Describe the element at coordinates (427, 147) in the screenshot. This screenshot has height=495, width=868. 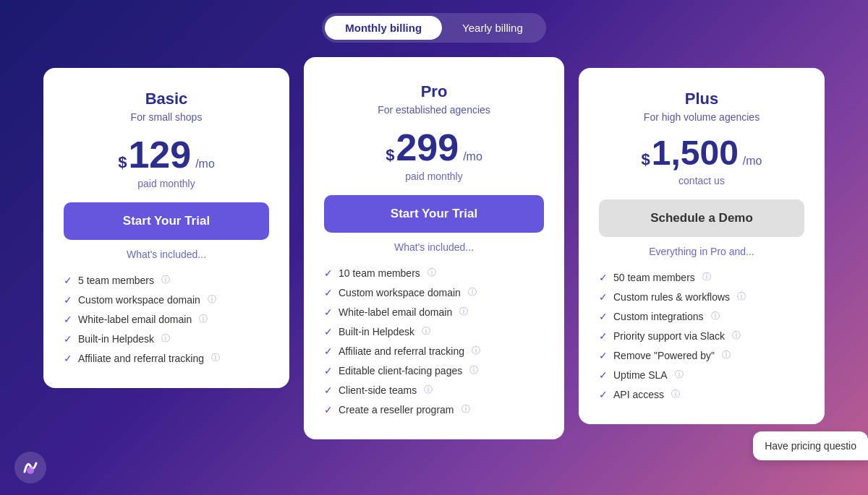
I see `pro-price-amount: 299` at that location.